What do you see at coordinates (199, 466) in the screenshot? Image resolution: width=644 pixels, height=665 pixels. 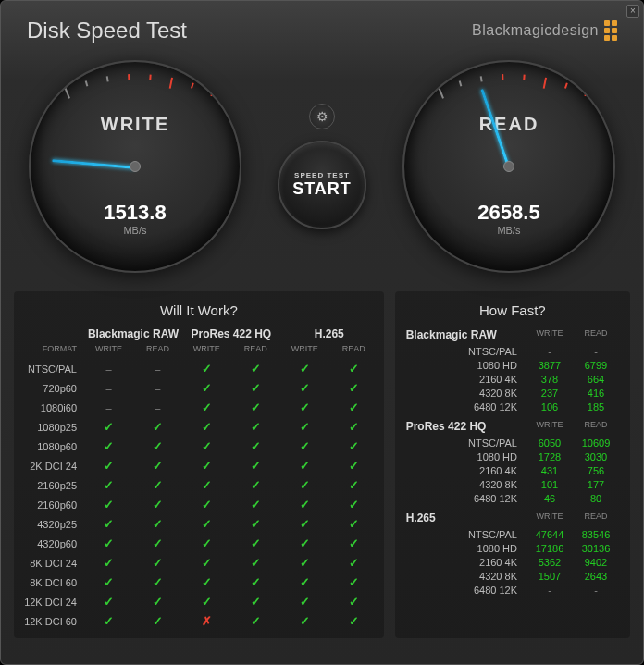 I see `table-row: 2K DCI 24✓✓✓✓✓✓` at bounding box center [199, 466].